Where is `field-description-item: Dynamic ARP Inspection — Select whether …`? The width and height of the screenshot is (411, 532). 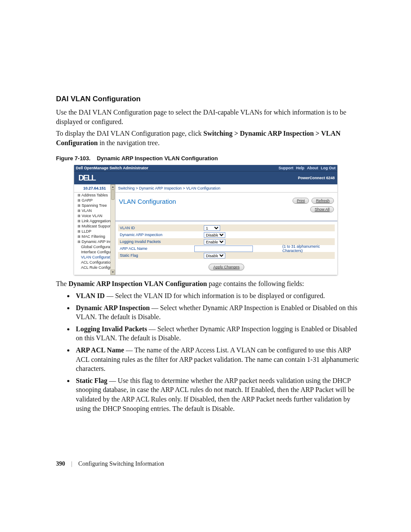
field-description-item: Dynamic ARP Inspection — Select whether … is located at coordinates (218, 313).